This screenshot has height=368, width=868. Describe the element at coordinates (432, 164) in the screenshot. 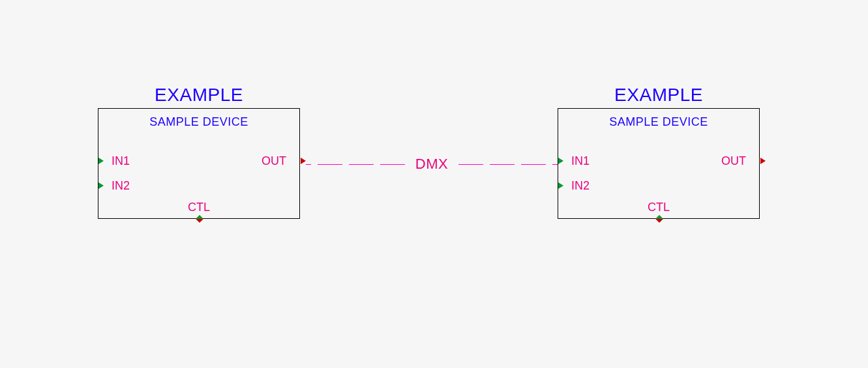

I see `dmx-connection: DMX` at that location.